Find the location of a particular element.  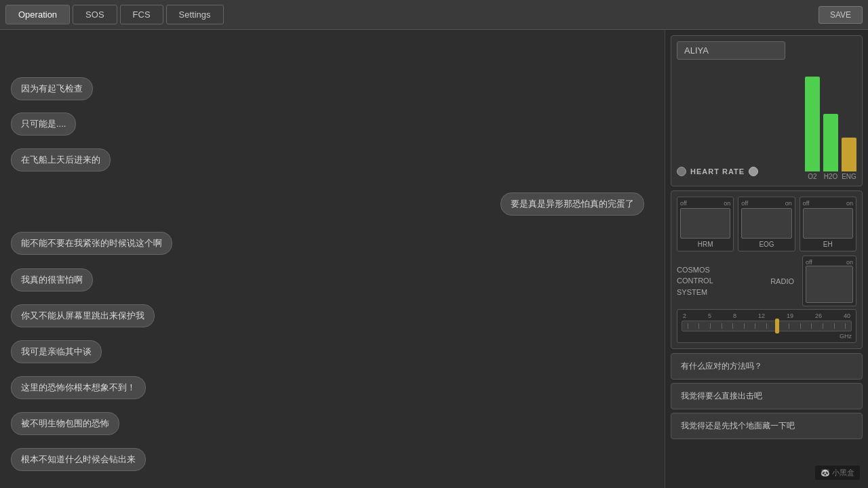

cosmos-line3: SYSTEM is located at coordinates (705, 293).